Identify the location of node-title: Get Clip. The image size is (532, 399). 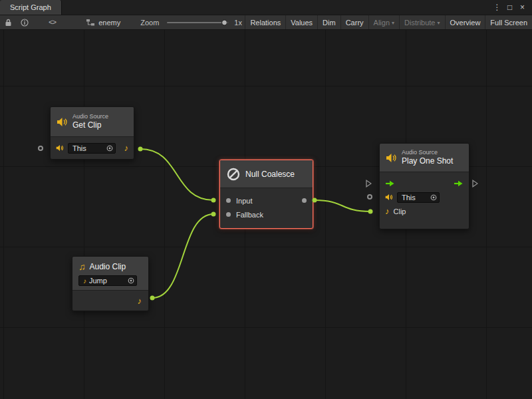
(90, 125).